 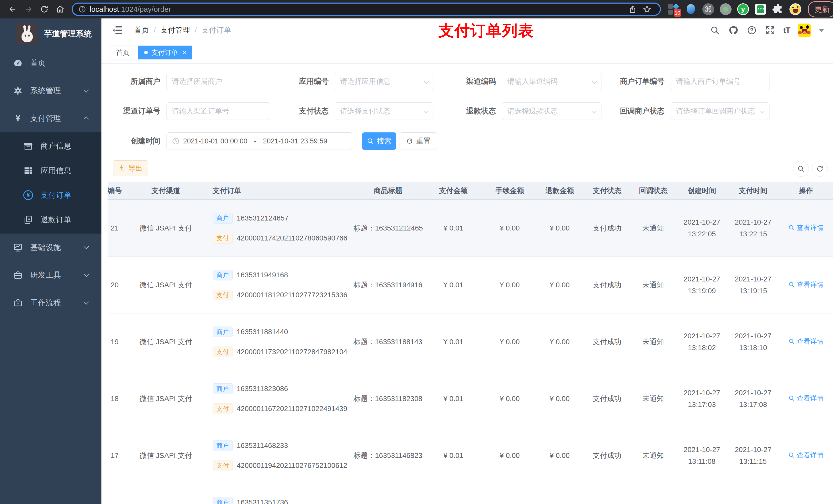 What do you see at coordinates (801, 169) in the screenshot?
I see `search-toggle-button` at bounding box center [801, 169].